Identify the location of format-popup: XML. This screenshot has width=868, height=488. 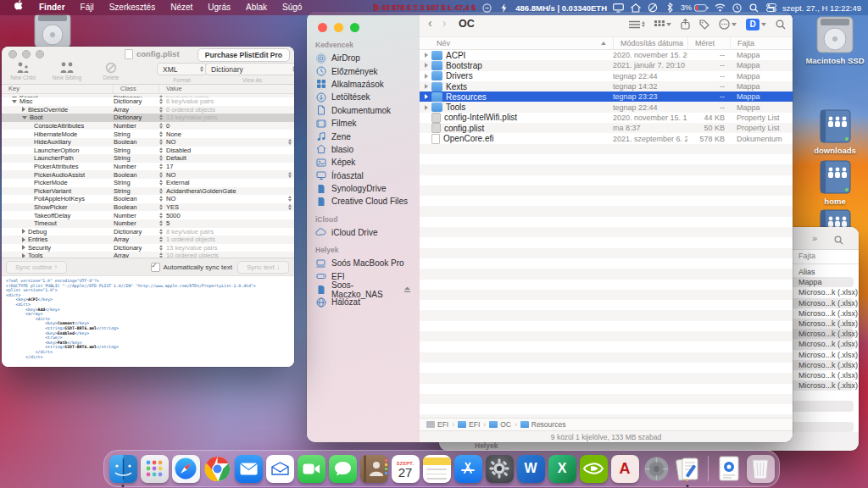
(181, 69).